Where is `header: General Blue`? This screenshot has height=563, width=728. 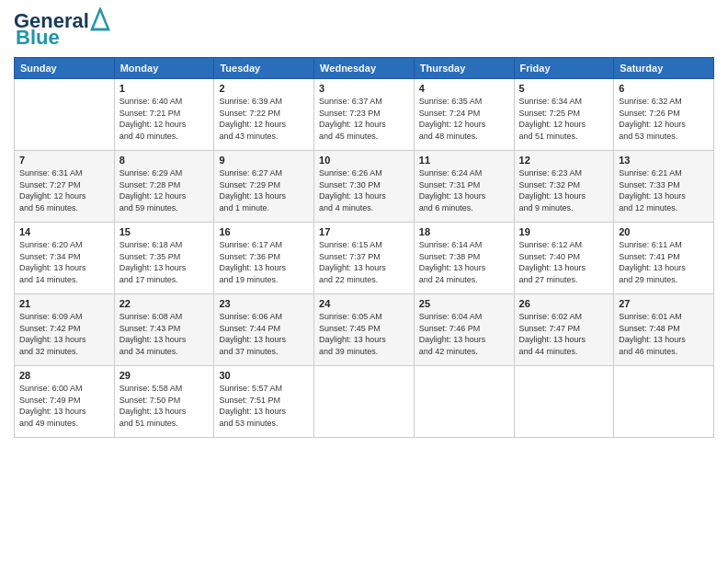
header: General Blue is located at coordinates (364, 29).